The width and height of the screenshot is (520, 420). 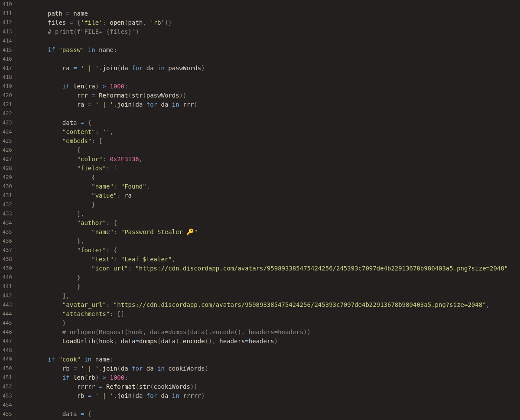 I want to click on code-line: "name": "Found",, so click(x=270, y=186).